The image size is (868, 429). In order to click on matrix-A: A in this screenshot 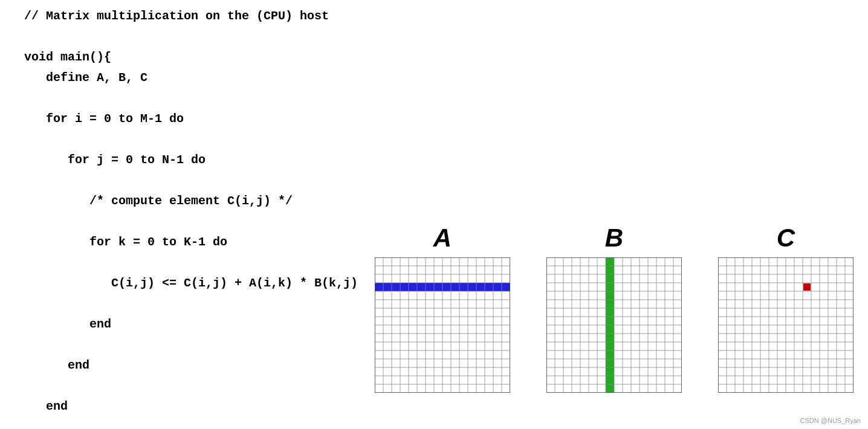, I will do `click(442, 308)`.